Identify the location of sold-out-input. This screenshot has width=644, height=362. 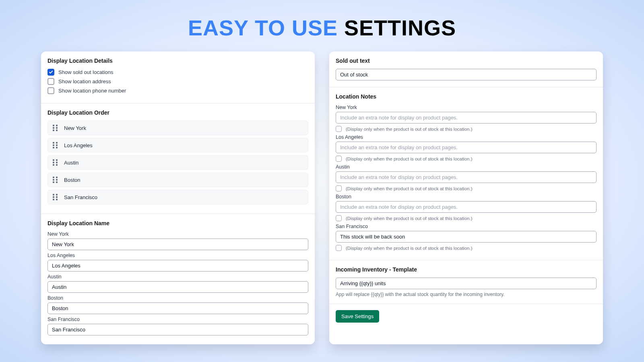
(466, 75).